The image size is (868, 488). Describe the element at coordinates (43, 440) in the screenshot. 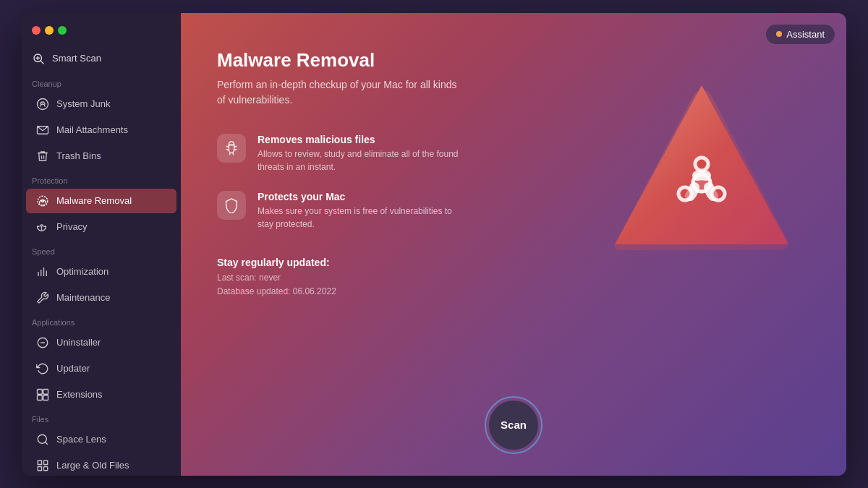

I see `space-lens-icon` at that location.